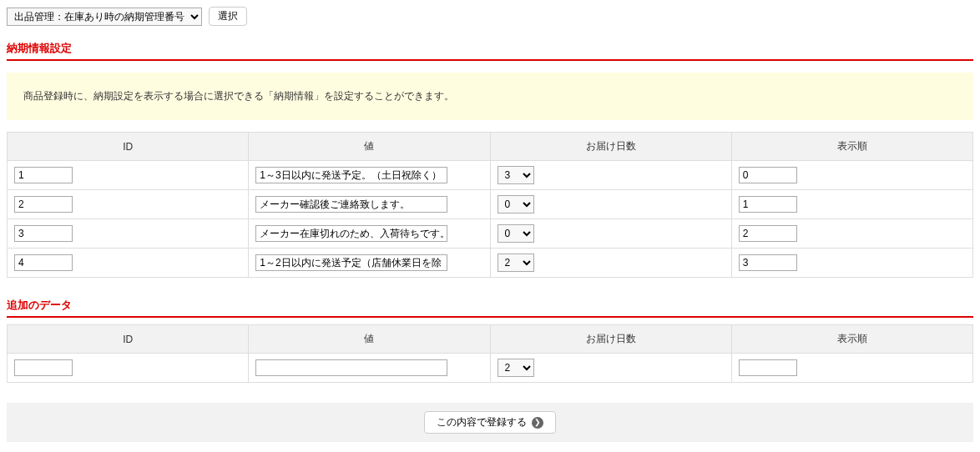 The image size is (980, 452). What do you see at coordinates (482, 422) in the screenshot?
I see `submit-label: この内容で登録する` at bounding box center [482, 422].